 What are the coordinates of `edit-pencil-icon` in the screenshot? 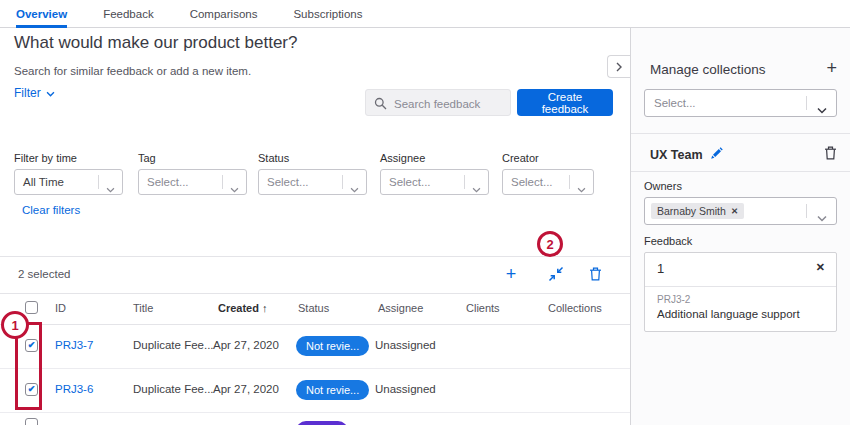 It's located at (716, 155).